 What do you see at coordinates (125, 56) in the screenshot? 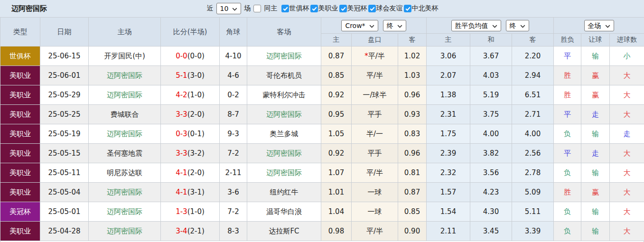
I see `home-team-cell: 开罗国民(中)` at bounding box center [125, 56].